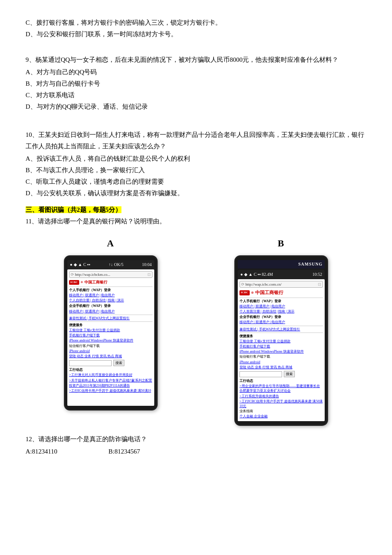 This screenshot has height=555, width=392. I want to click on phone-a-a1: >工行澳元对人民币直接交易业务开周良好, so click(101, 375).